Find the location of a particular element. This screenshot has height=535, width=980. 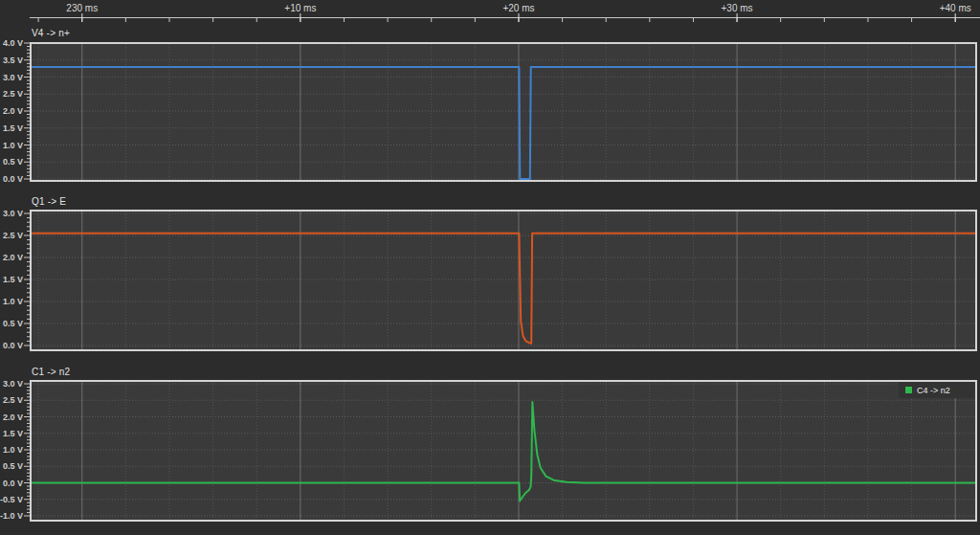

time-ruler: 230 ms+10 ms+20 ms+30 ms+40 ms is located at coordinates (505, 12).